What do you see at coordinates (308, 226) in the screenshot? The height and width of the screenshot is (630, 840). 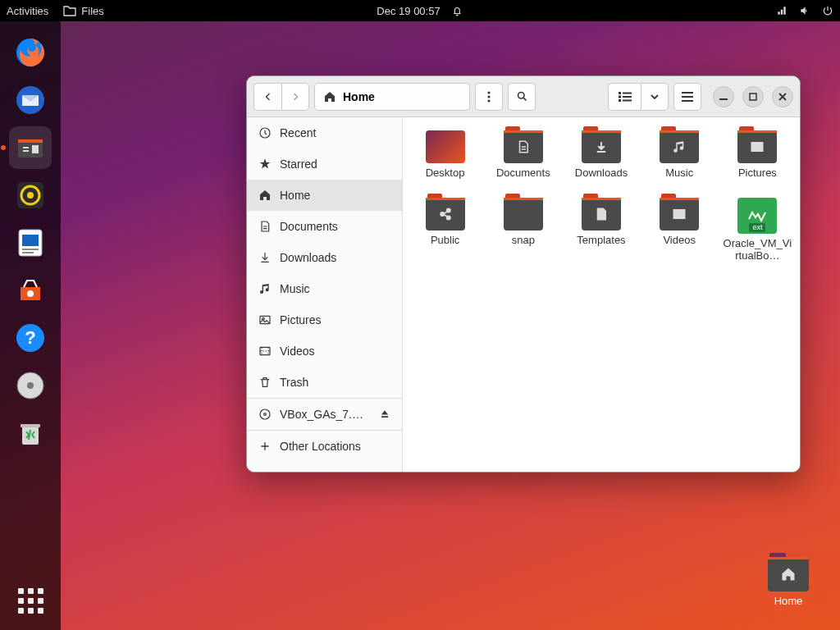 I see `sidebar-item-label: Documents` at bounding box center [308, 226].